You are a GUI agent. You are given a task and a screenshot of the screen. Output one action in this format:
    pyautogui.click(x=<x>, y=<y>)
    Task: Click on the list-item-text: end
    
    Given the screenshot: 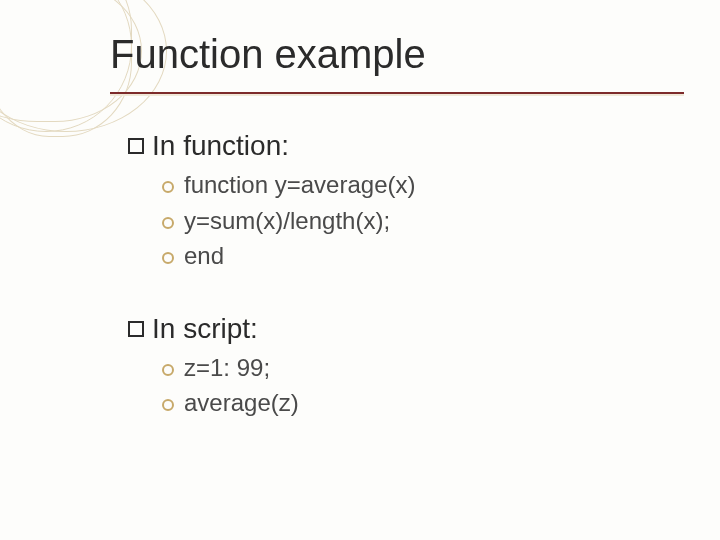 What is the action you would take?
    pyautogui.click(x=204, y=256)
    